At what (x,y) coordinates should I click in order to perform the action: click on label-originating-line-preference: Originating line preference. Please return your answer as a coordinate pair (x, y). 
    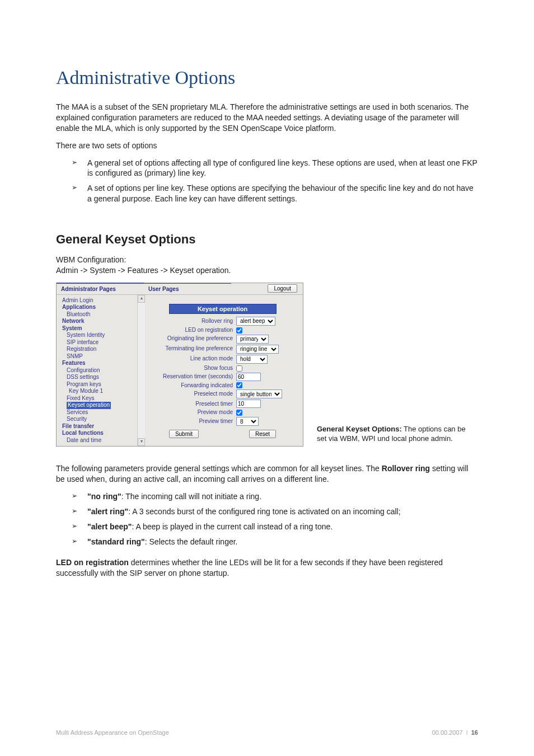
    Looking at the image, I should click on (199, 339).